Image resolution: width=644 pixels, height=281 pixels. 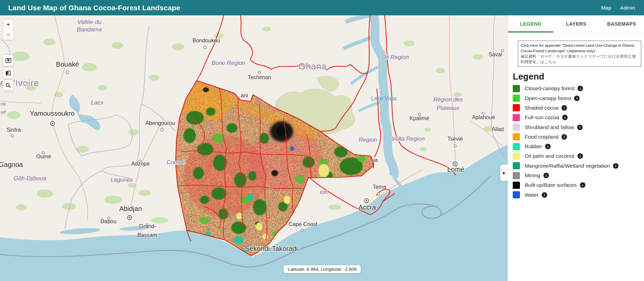 What do you see at coordinates (207, 40) in the screenshot?
I see `map-label: Bondoukou` at bounding box center [207, 40].